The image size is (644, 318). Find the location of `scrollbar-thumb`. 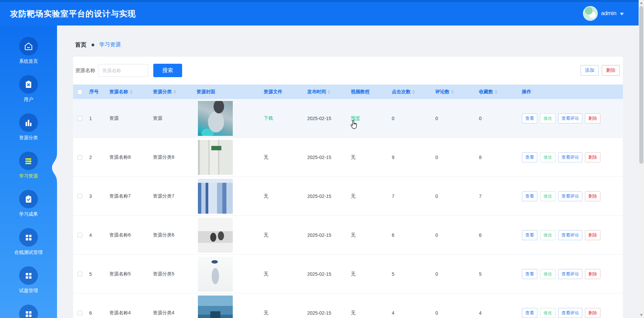

scrollbar-thumb is located at coordinates (641, 85).